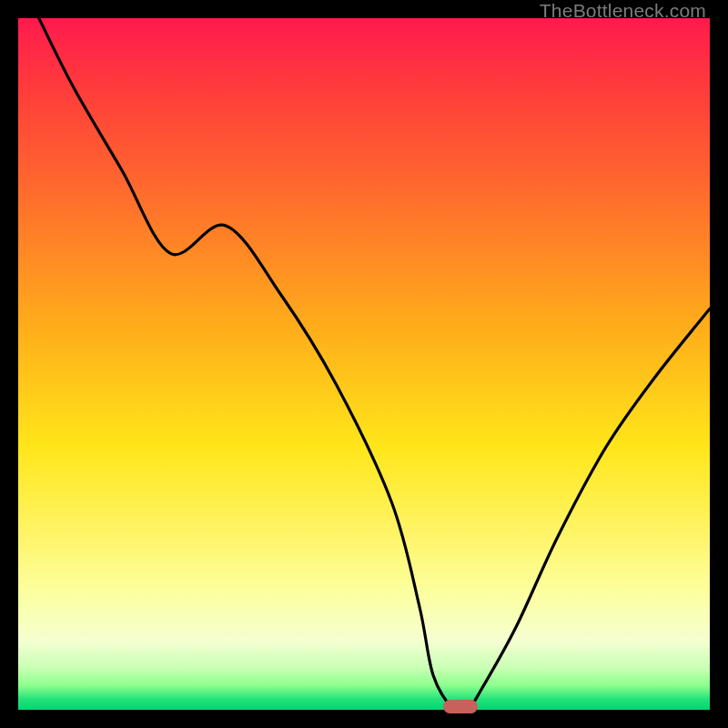  What do you see at coordinates (622, 11) in the screenshot?
I see `watermark-text: TheBottleneck.com` at bounding box center [622, 11].